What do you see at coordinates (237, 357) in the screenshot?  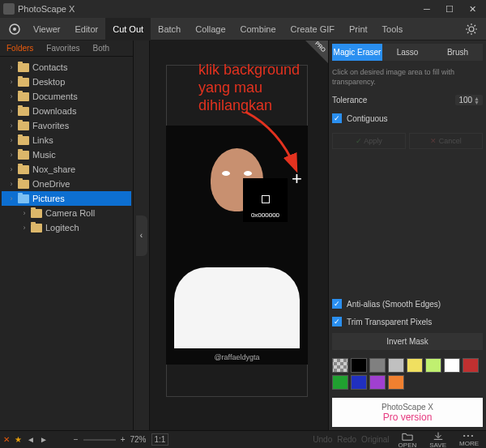 I see `watermark: @raffaeldygta` at bounding box center [237, 357].